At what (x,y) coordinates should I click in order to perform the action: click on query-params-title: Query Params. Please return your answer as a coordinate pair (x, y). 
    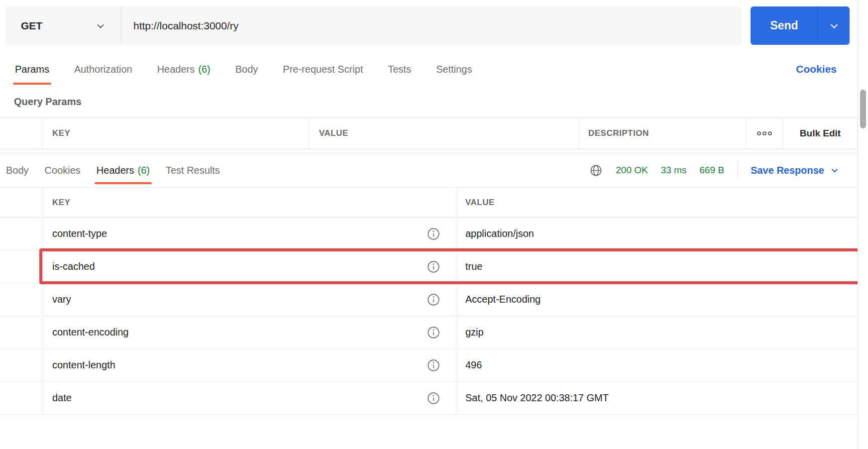
    Looking at the image, I should click on (48, 102).